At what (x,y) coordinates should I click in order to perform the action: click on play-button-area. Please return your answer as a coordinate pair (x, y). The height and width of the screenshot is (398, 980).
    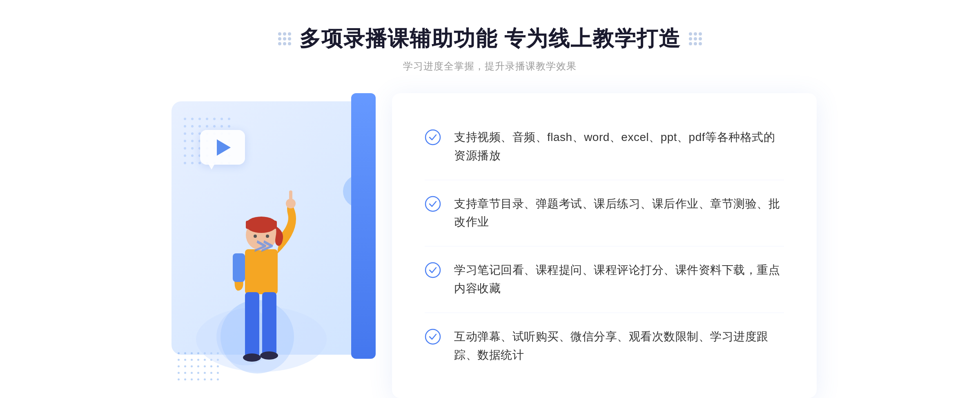
    Looking at the image, I should click on (225, 150).